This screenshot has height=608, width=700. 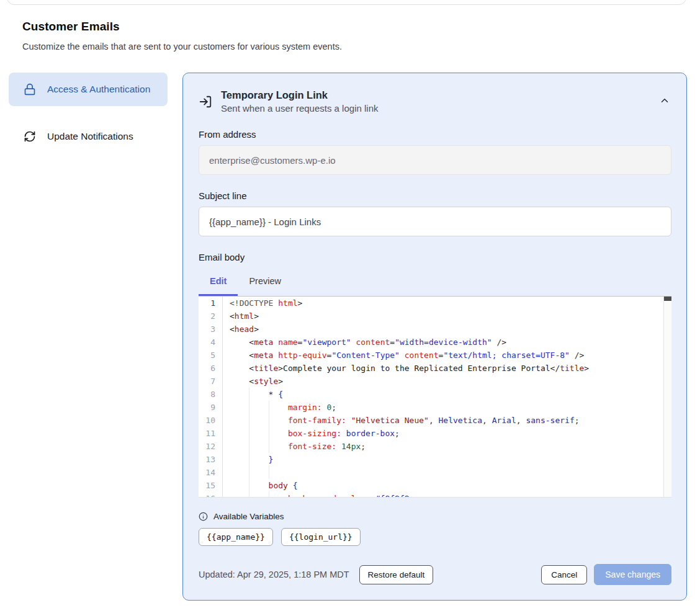 What do you see at coordinates (435, 160) in the screenshot?
I see `from-address-input` at bounding box center [435, 160].